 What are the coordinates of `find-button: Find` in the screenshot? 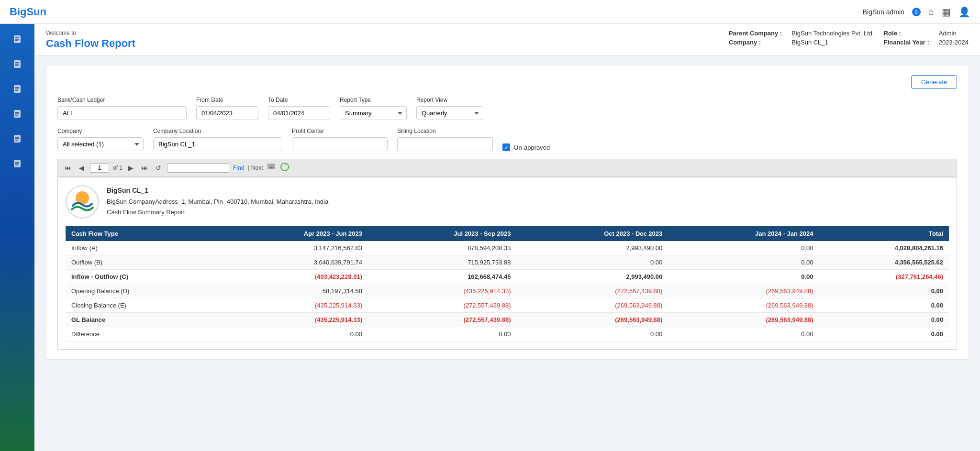 It's located at (238, 168).